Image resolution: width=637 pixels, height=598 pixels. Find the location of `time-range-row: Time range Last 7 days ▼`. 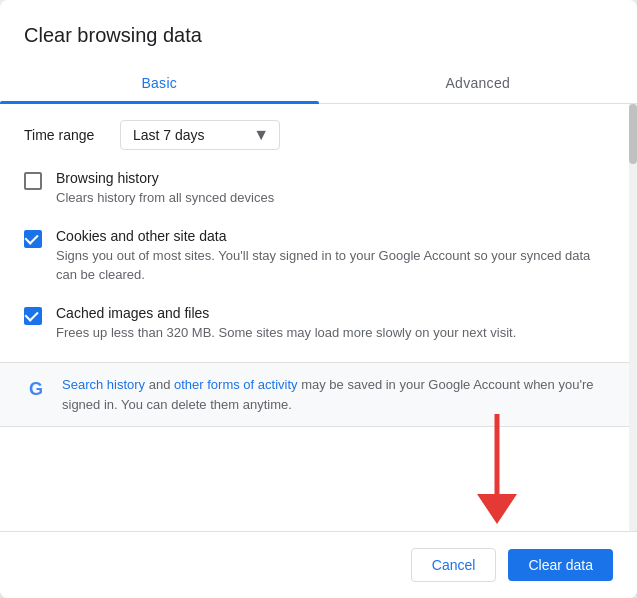

time-range-row: Time range Last 7 days ▼ is located at coordinates (318, 135).